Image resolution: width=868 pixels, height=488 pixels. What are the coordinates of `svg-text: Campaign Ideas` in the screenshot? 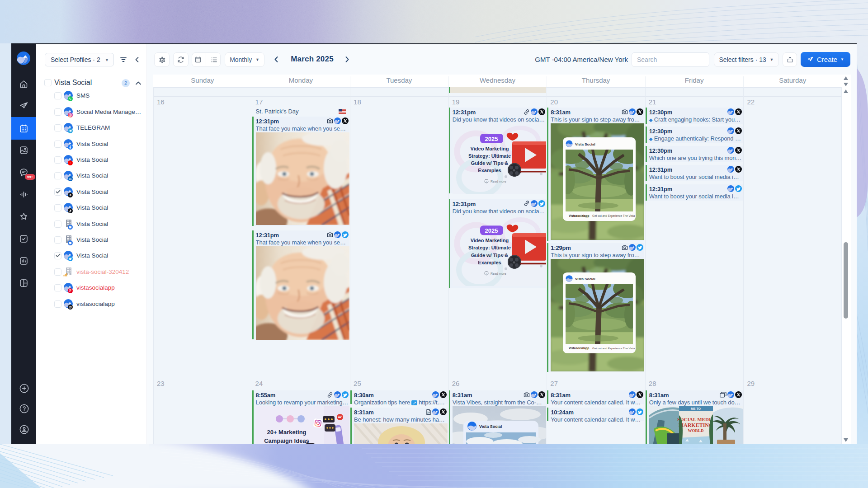 It's located at (287, 441).